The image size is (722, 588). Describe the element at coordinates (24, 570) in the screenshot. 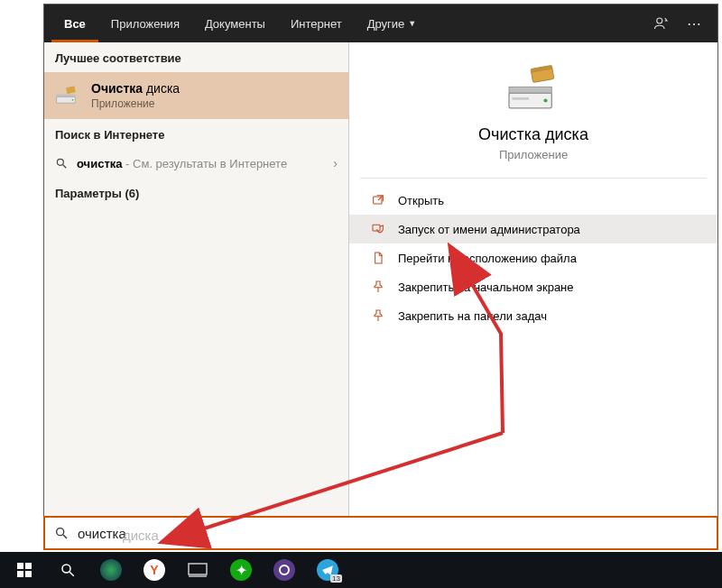

I see `start-button` at that location.